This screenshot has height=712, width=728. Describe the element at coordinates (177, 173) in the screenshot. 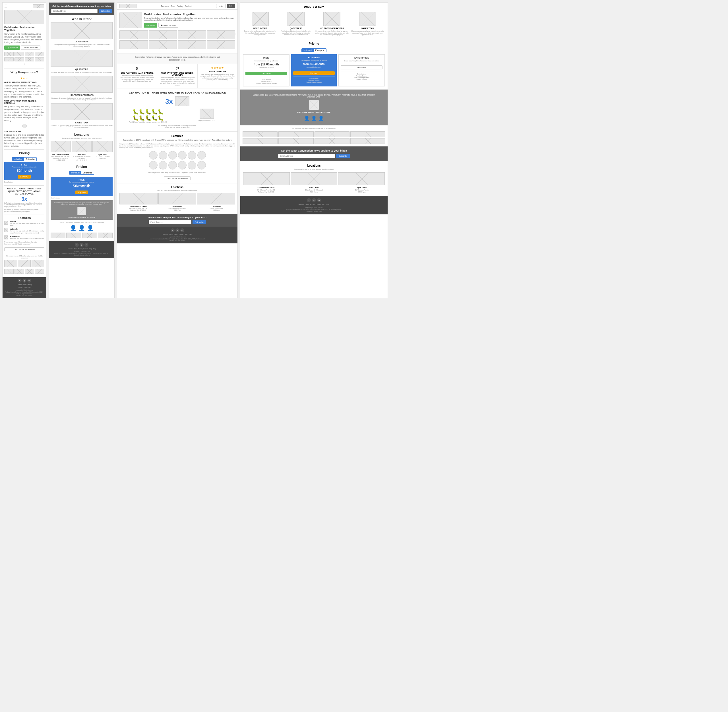

I see `col3-features-note: These are just a few of the many feature…` at that location.